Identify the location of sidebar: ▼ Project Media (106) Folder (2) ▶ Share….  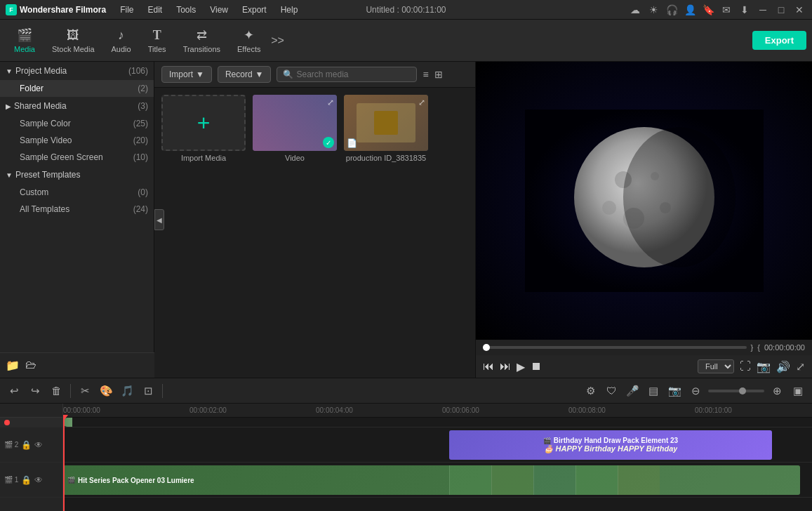
(77, 220).